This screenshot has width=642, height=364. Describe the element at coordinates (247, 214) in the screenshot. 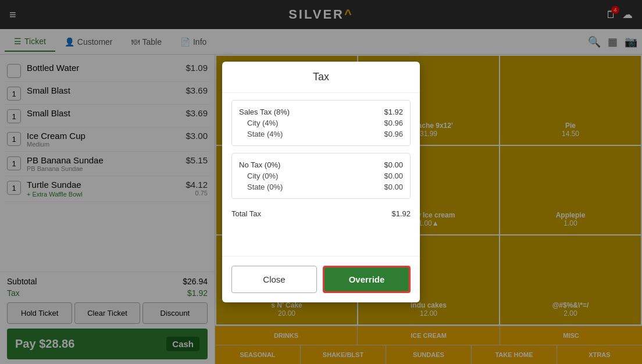

I see `total-tax-label: Total Tax` at that location.